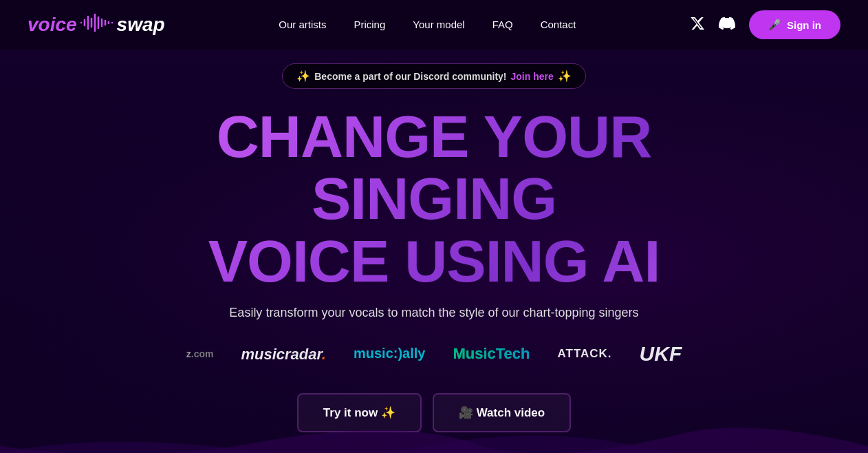 The image size is (868, 453). What do you see at coordinates (434, 25) in the screenshot?
I see `navbar: voice swap Our artists Pricing Your mode…` at bounding box center [434, 25].